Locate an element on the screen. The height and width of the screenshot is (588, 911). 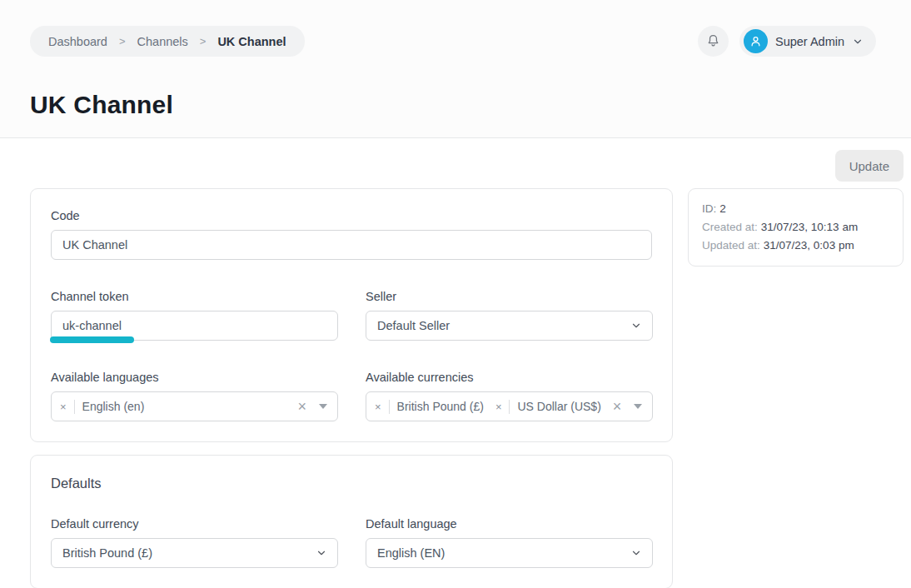
page-title: UK Channel is located at coordinates (470, 105).